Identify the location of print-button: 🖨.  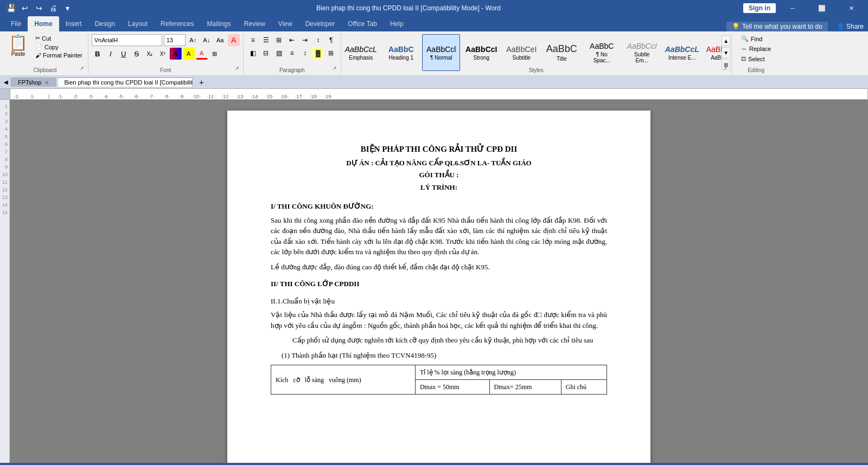
(53, 8).